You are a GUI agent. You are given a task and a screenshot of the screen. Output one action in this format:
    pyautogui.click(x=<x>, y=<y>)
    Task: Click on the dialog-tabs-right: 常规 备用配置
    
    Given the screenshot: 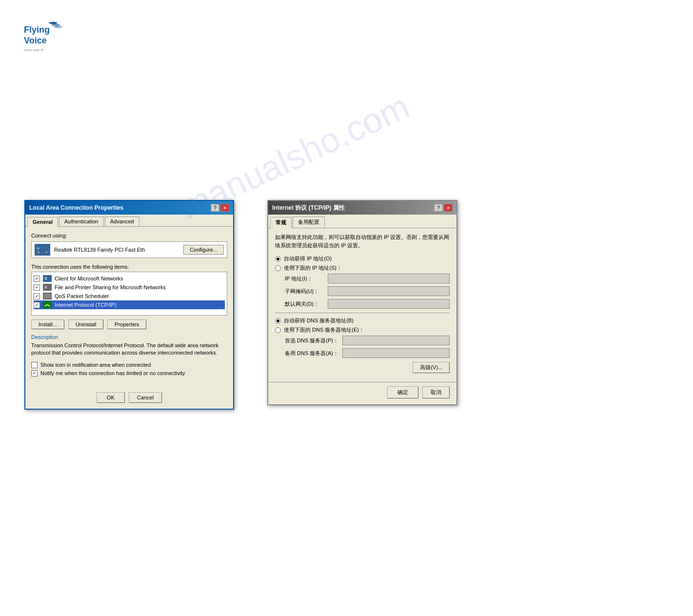 What is the action you would take?
    pyautogui.click(x=362, y=221)
    